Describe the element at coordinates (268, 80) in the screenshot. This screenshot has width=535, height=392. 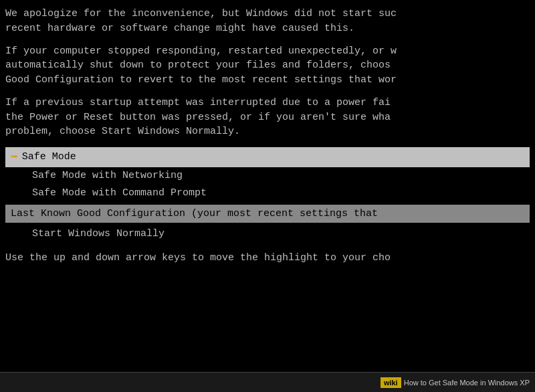
I see `para2-line3: Good Configuration to revert to the most…` at that location.